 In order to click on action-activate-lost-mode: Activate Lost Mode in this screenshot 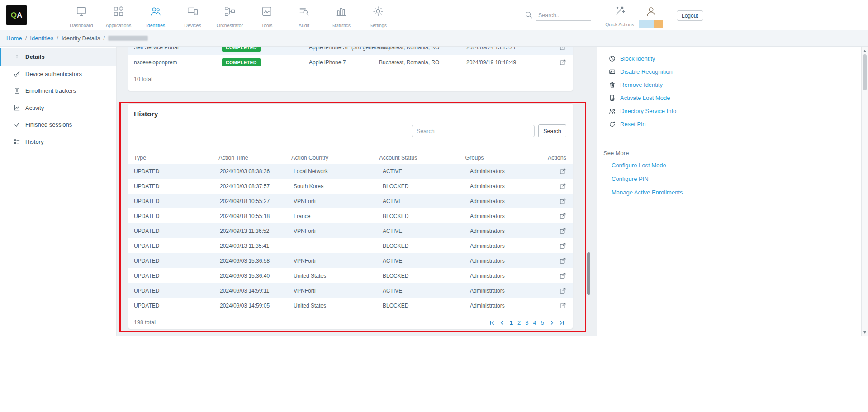, I will do `click(735, 98)`.